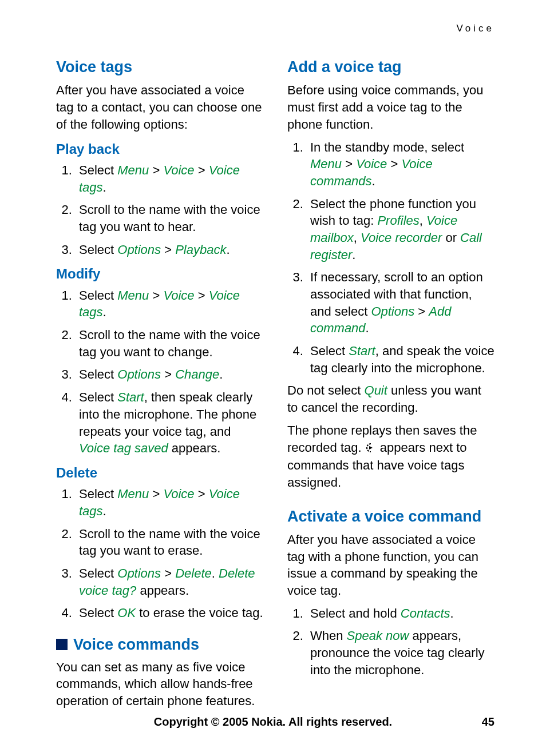  What do you see at coordinates (169, 613) in the screenshot?
I see `list-item: Select OK to erase the voice tag.` at bounding box center [169, 613].